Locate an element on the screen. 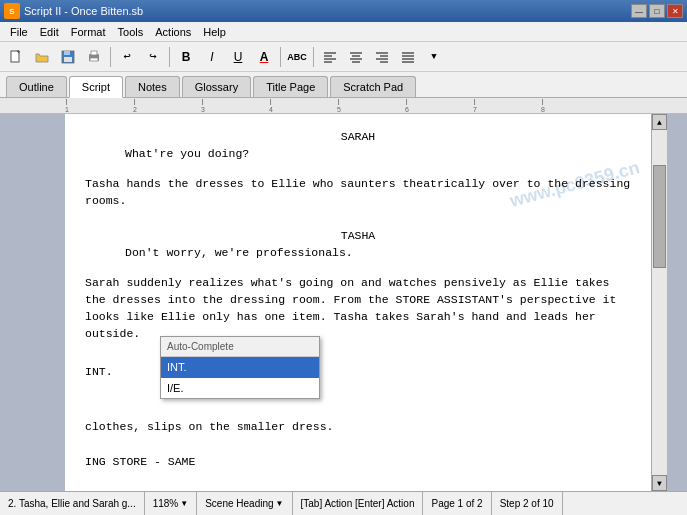 The width and height of the screenshot is (687, 515). spellcheck-button: ABC is located at coordinates (297, 57).